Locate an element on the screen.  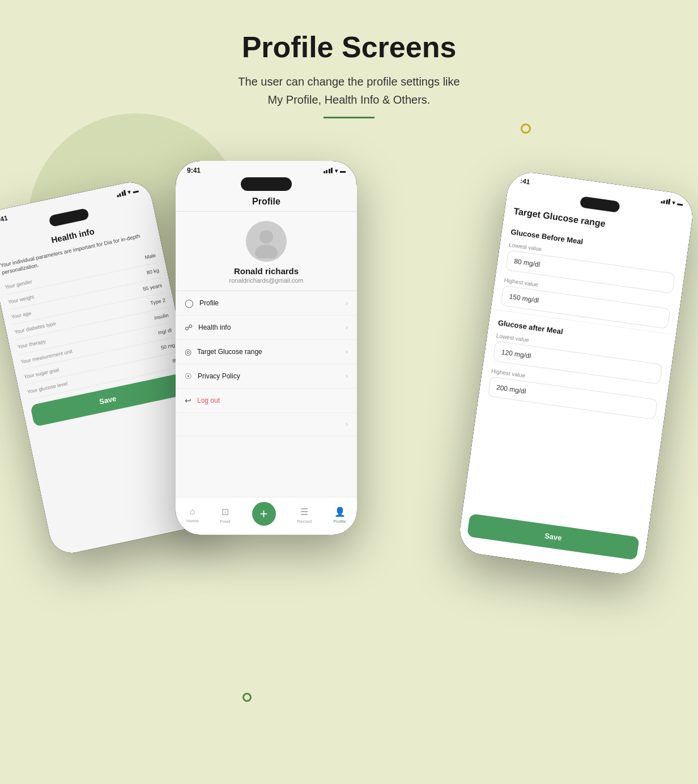
record-icon: ☰ is located at coordinates (304, 512).